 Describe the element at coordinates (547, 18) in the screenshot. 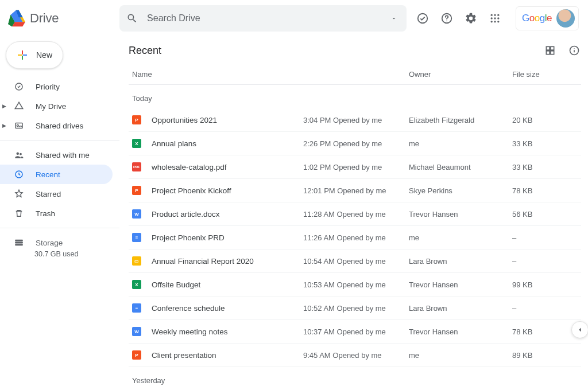

I see `account-chip: Google` at that location.